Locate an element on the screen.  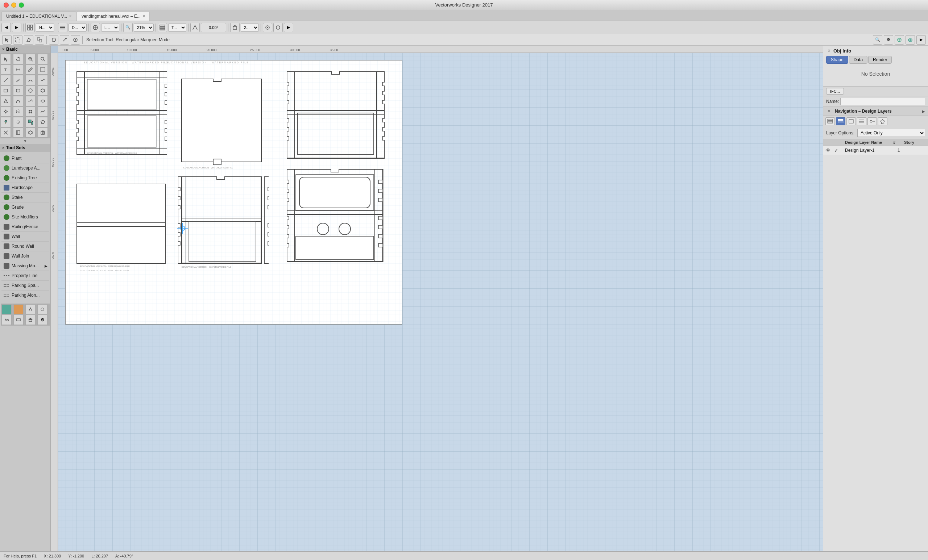
snap-settings-button is located at coordinates (899, 40).